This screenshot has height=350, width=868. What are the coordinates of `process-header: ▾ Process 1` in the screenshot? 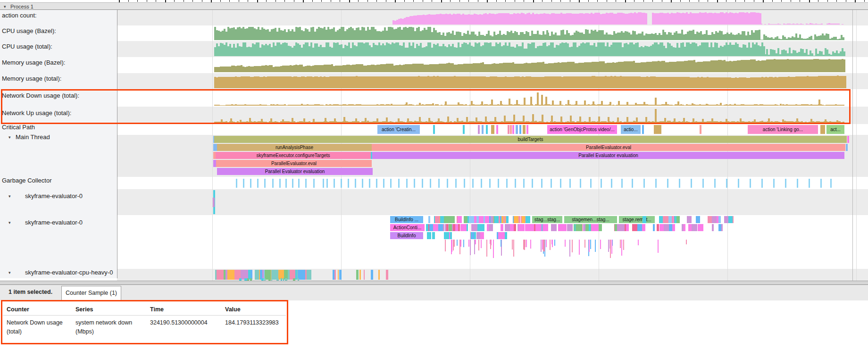 It's located at (434, 6).